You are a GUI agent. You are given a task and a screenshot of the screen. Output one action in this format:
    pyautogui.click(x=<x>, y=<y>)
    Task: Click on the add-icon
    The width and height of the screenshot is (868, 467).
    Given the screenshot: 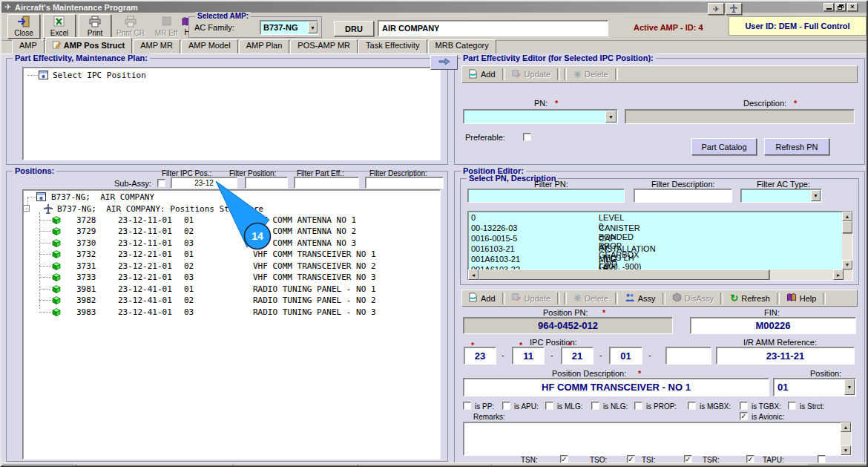 What is the action you would take?
    pyautogui.click(x=473, y=298)
    